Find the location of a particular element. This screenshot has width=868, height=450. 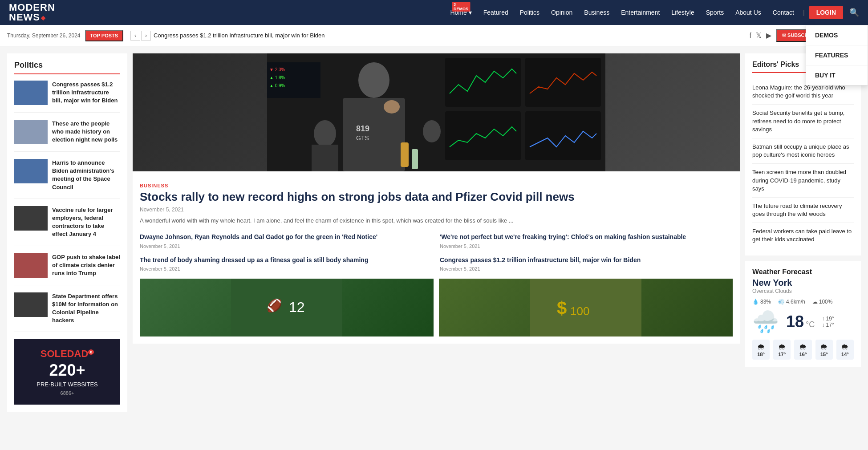

sub-article-1: 'We're not perfect but we're freaking tr… is located at coordinates (586, 241).